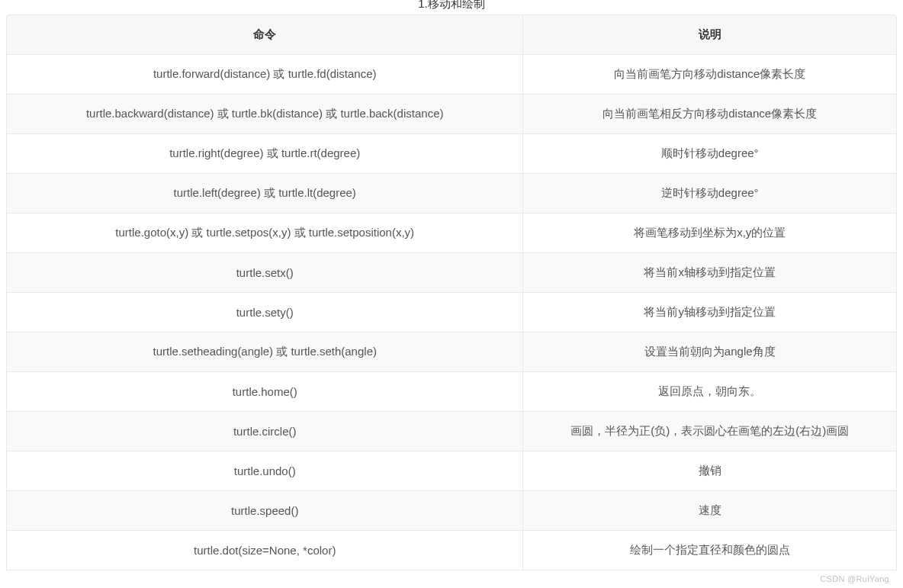  Describe the element at coordinates (452, 551) in the screenshot. I see `table-row: turtle.dot(size=None, *color)绘制一个指定直径和颜色…` at that location.